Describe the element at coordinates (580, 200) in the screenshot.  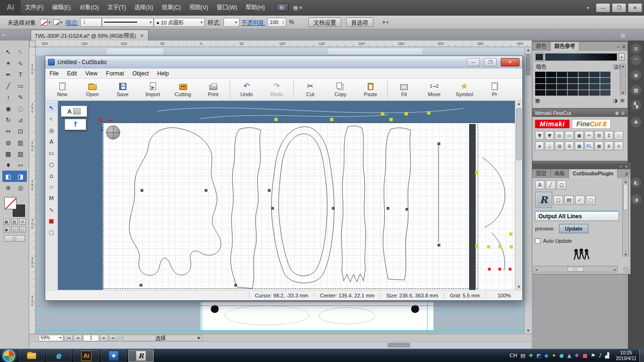
I see `plugin-option-button: ✓` at that location.